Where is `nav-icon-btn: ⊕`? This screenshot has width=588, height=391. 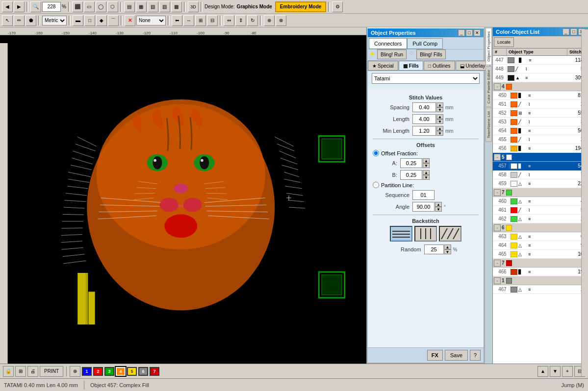
nav-icon-btn: ⊕ is located at coordinates (75, 371).